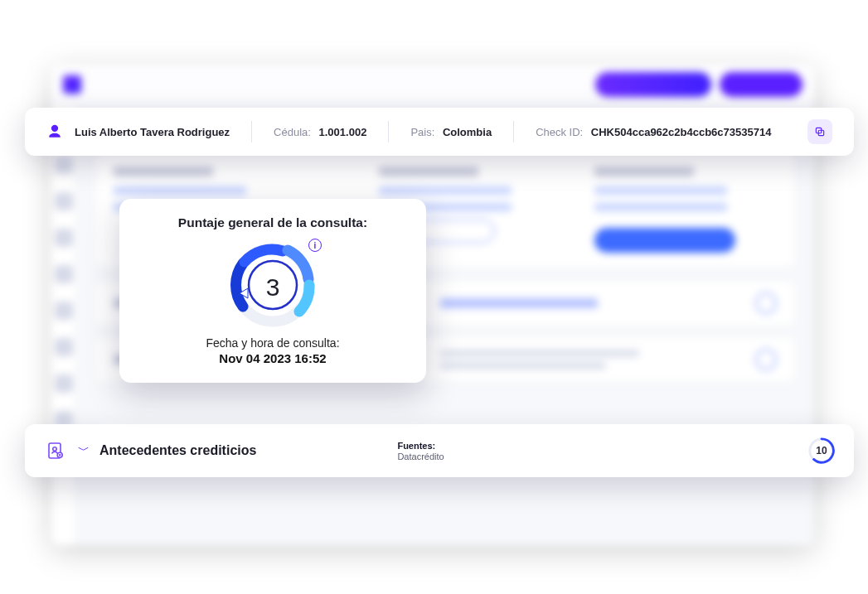 The image size is (868, 594). What do you see at coordinates (420, 456) in the screenshot?
I see `sources-value: Datacrédito` at bounding box center [420, 456].